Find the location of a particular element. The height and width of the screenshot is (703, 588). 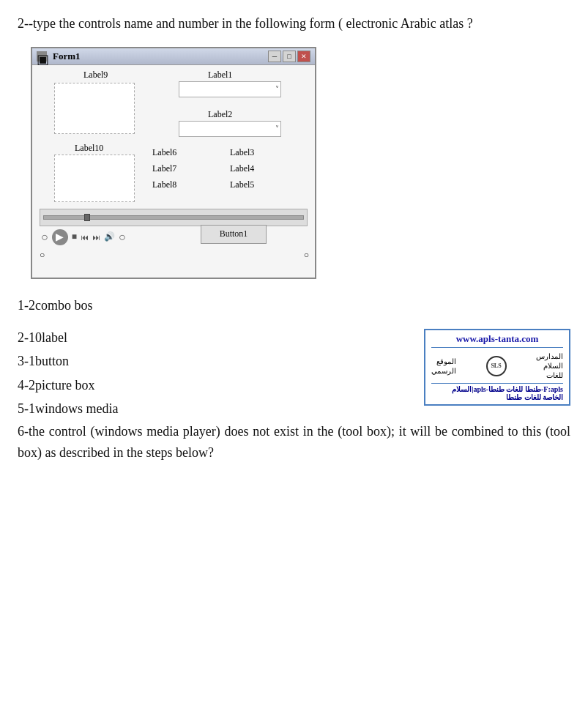

media-player-track-area is located at coordinates (174, 217).